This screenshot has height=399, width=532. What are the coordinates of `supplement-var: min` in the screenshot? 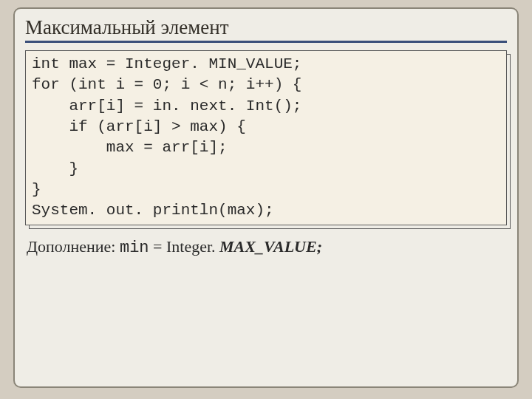 It's located at (134, 248).